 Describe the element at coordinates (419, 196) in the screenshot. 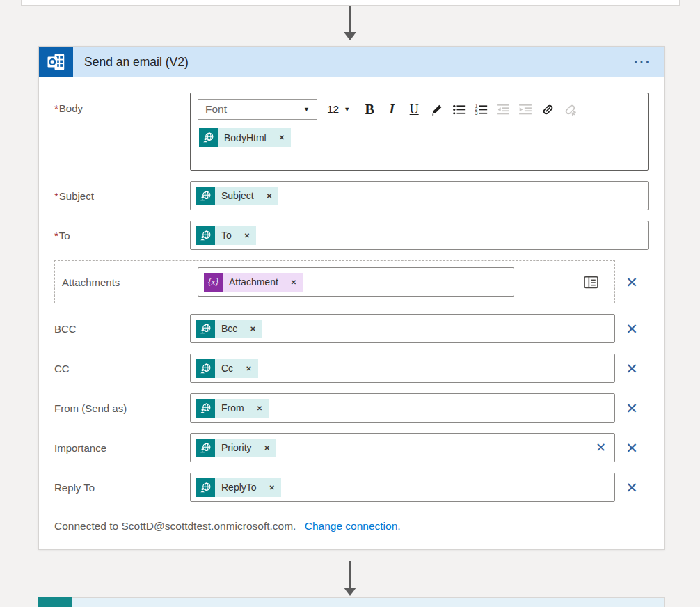

I see `subject-input: Subject ✕` at that location.